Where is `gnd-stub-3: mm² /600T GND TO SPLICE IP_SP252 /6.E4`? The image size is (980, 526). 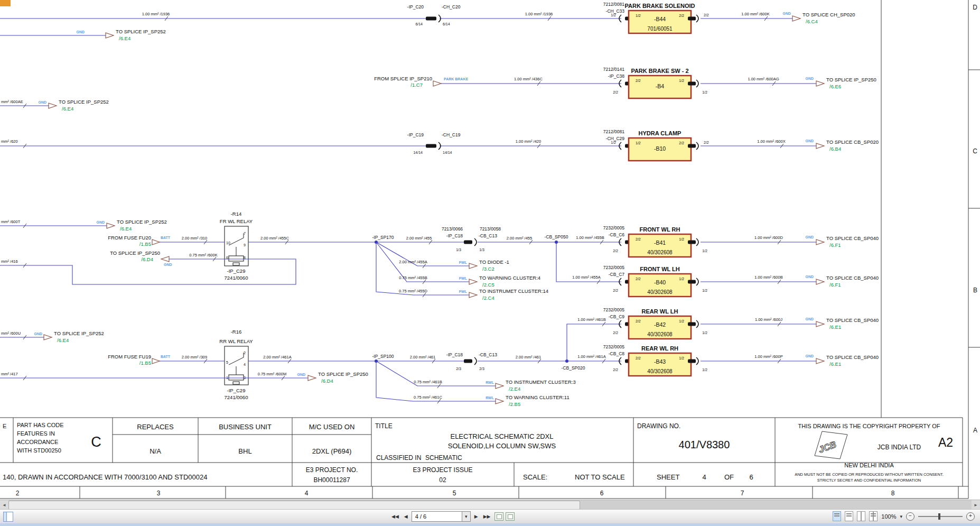
gnd-stub-3: mm² /600T GND TO SPLICE IP_SP252 /6.E4 is located at coordinates (83, 225).